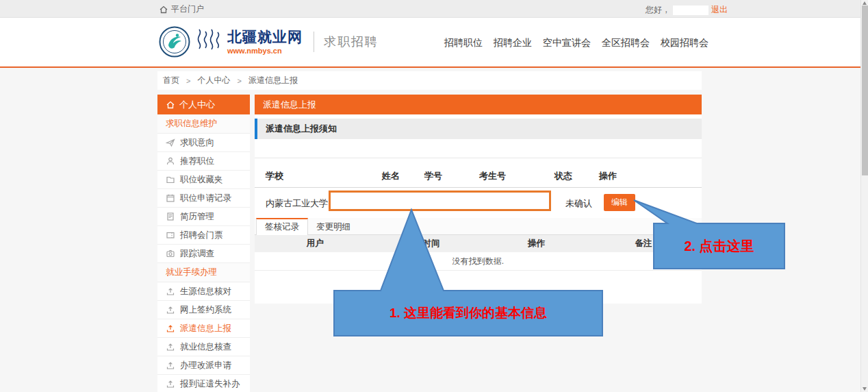 The image size is (868, 392). Describe the element at coordinates (204, 180) in the screenshot. I see `sidebar-item-job-favorites: 职位收藏夹` at that location.